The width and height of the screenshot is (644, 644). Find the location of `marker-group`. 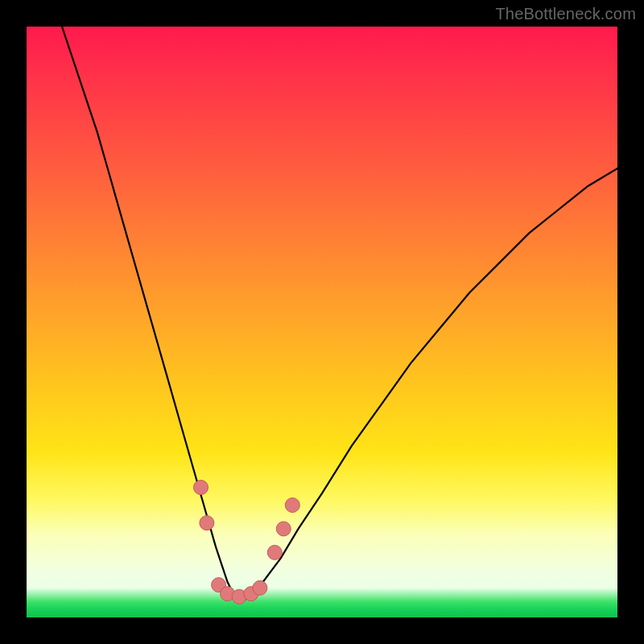

marker-group is located at coordinates (247, 543).